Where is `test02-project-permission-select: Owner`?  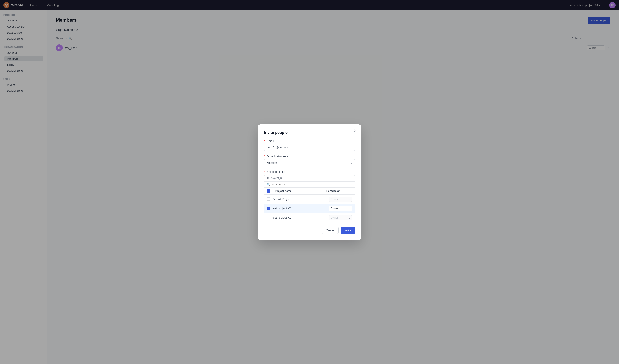
test02-project-permission-select: Owner is located at coordinates (340, 218).